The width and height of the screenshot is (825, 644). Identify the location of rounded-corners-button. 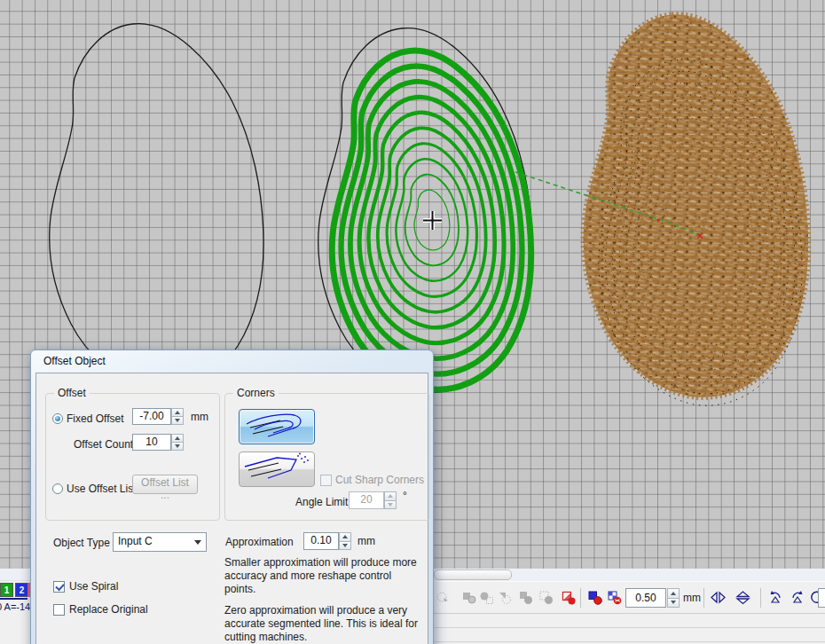
(277, 427).